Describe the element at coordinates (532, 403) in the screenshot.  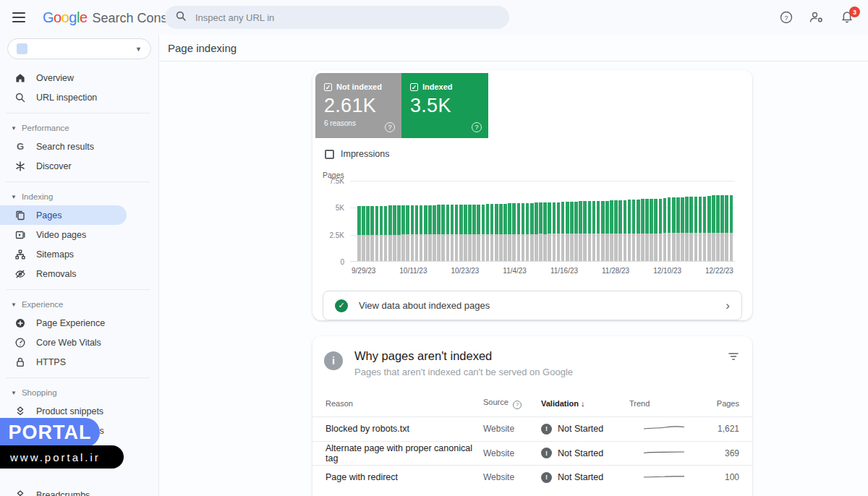
I see `table-header: Reason Source? Validation ↓ Trend Pages` at that location.